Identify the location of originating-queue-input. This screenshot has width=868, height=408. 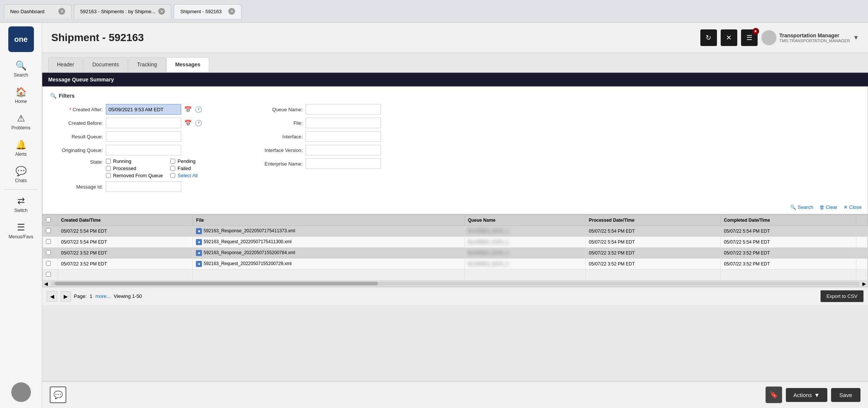
(144, 150).